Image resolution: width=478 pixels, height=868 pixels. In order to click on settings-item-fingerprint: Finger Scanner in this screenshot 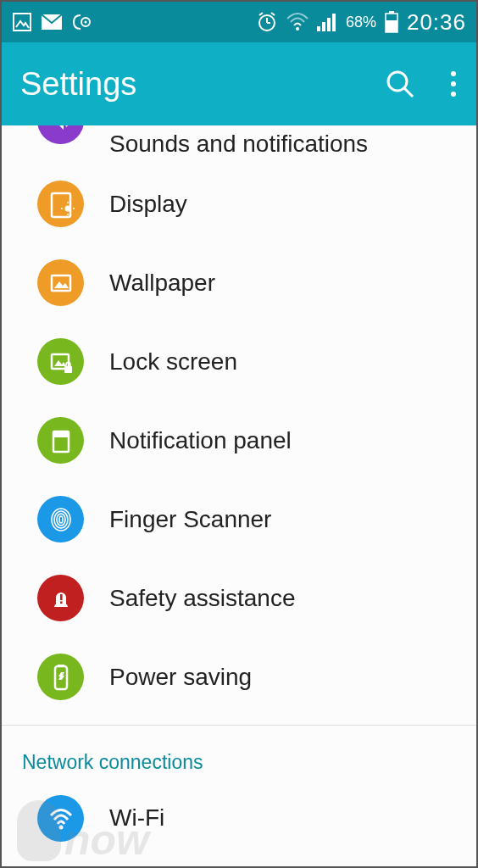, I will do `click(239, 519)`.